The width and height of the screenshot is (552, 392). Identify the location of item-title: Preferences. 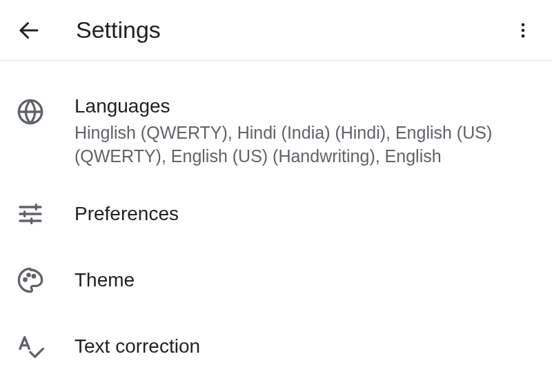
(307, 214).